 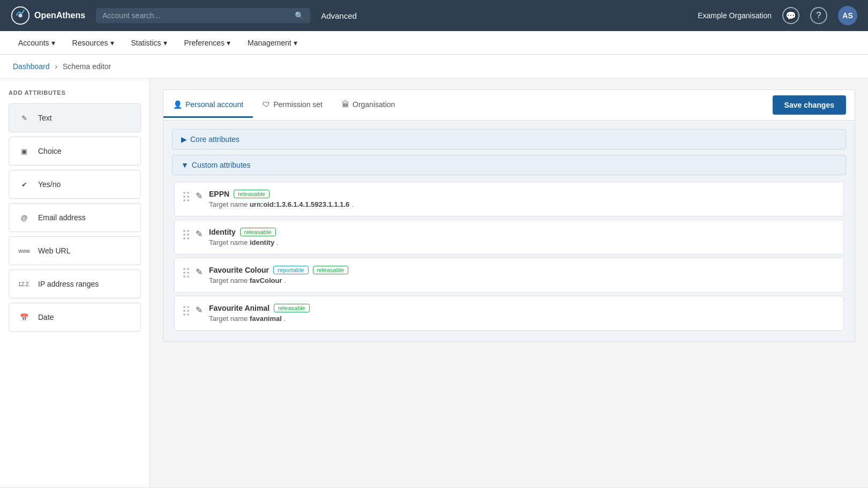 What do you see at coordinates (266, 104) in the screenshot?
I see `shield-icon: 🛡` at bounding box center [266, 104].